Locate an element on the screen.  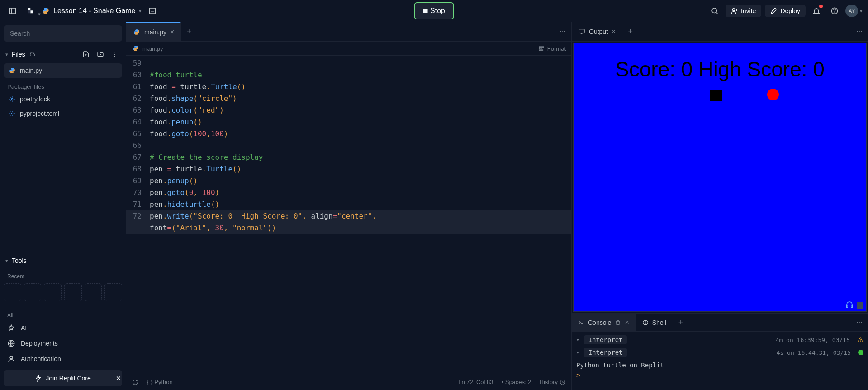
food-dot is located at coordinates (773, 95).